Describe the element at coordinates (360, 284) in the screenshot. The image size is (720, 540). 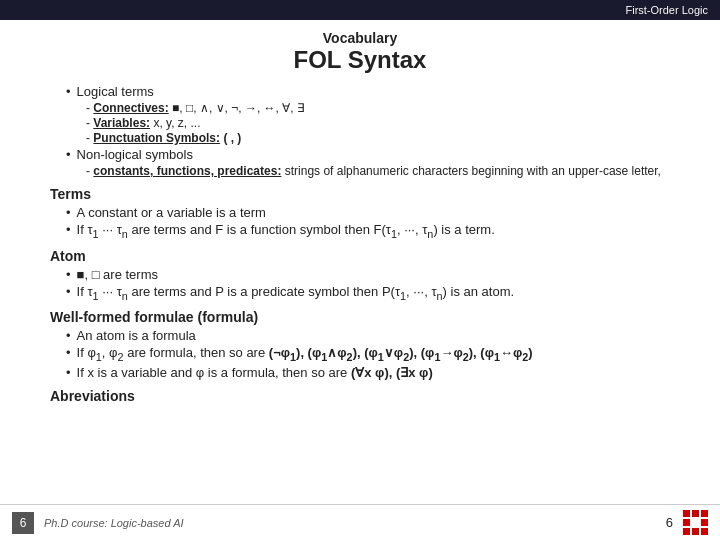
I see `atom-section: • ■, □ are terms • If τ1 ··· τn are term…` at that location.